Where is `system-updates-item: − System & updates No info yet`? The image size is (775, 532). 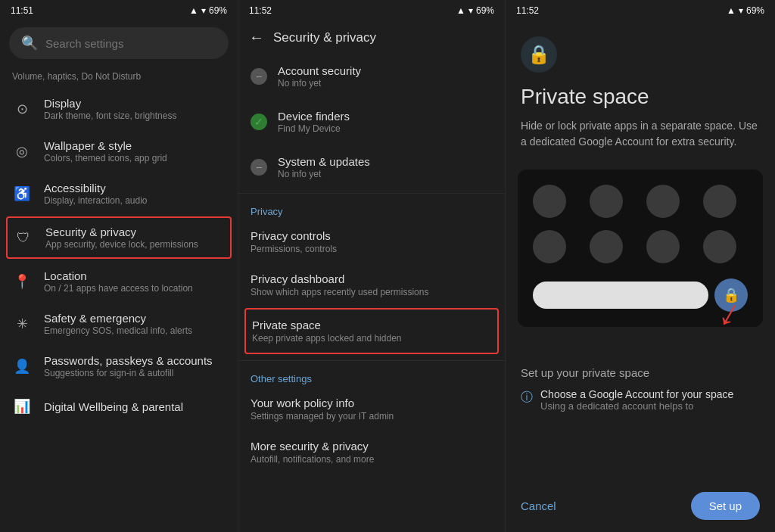 system-updates-item: − System & updates No info yet is located at coordinates (372, 167).